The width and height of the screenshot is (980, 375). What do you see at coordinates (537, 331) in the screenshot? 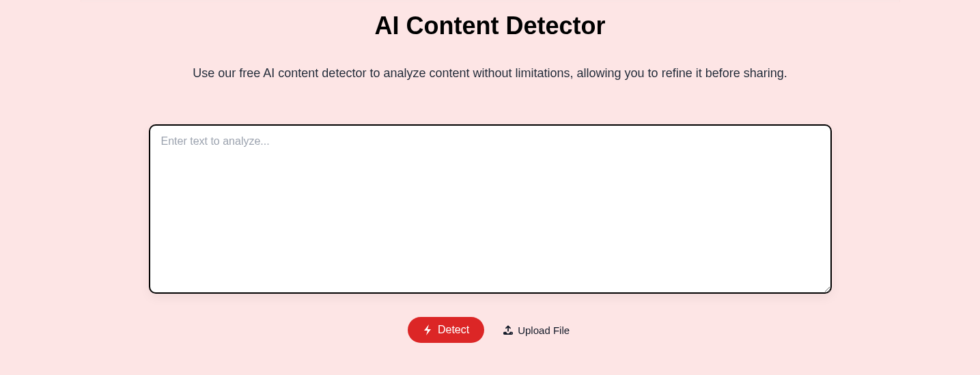
I see `upload-file-button: Upload File` at bounding box center [537, 331].